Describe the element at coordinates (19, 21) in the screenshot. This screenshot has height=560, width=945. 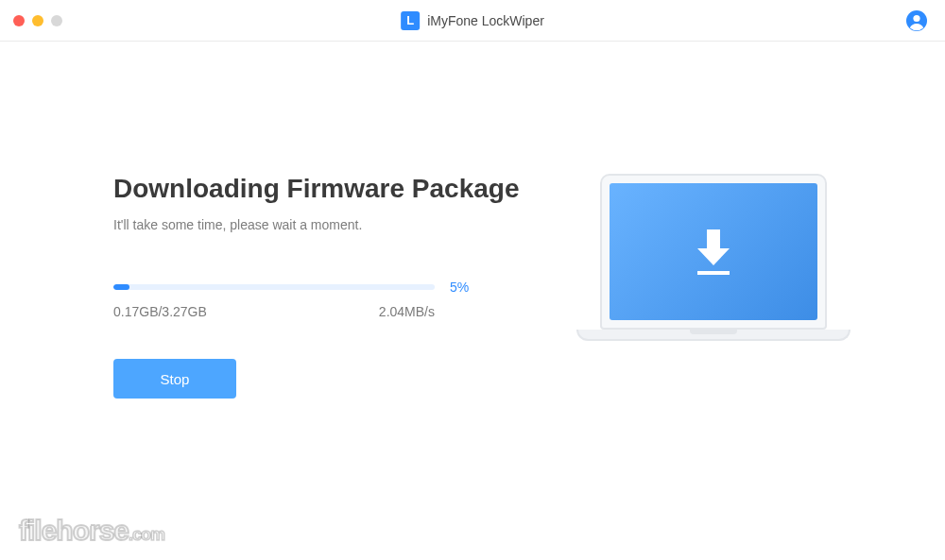
I see `close-window-button` at that location.